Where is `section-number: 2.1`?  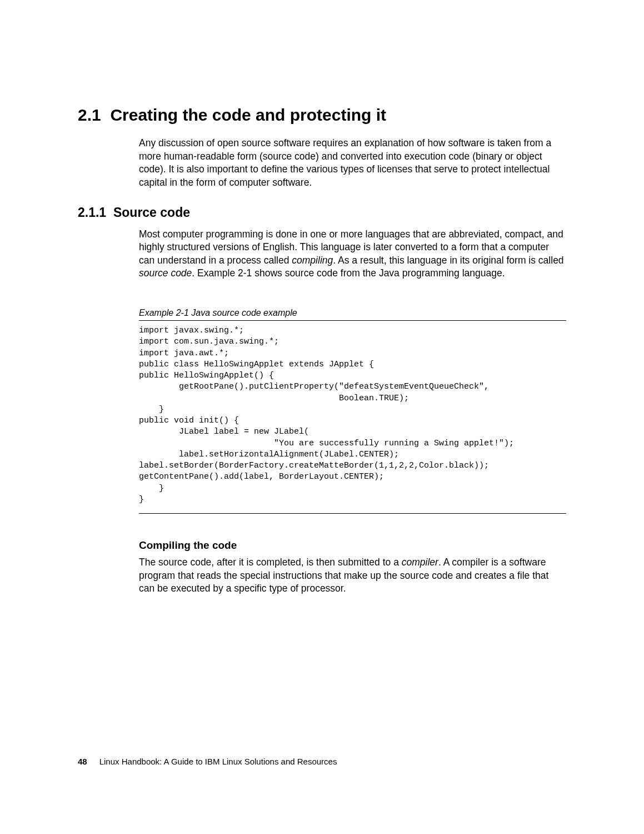
section-number: 2.1 is located at coordinates (89, 115).